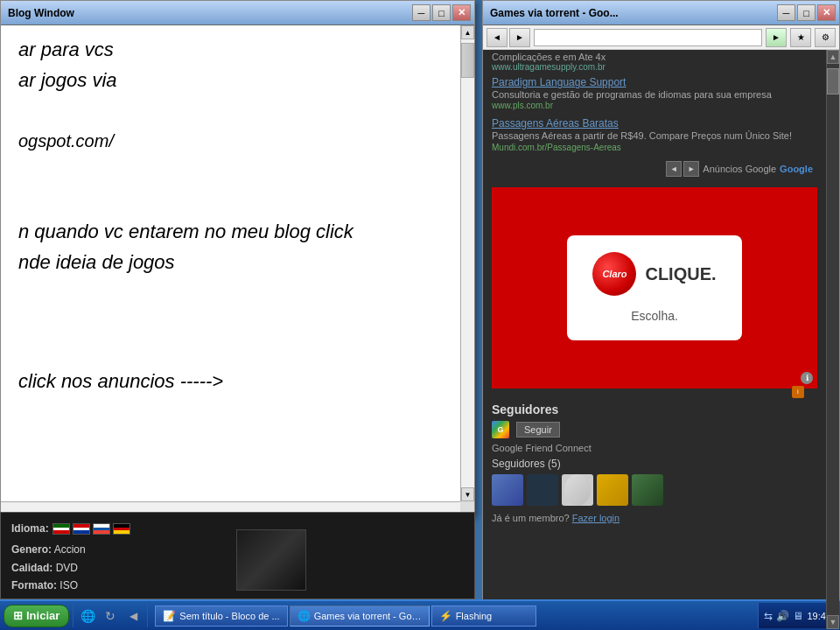 Image resolution: width=840 pixels, height=630 pixels. Describe the element at coordinates (833, 81) in the screenshot. I see `right-scroll-thumb` at that location.